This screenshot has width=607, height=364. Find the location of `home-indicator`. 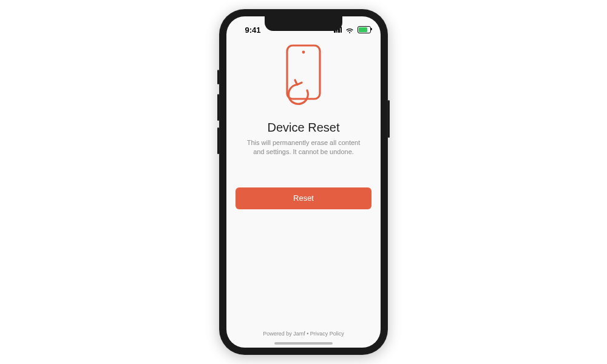

home-indicator is located at coordinates (304, 343).